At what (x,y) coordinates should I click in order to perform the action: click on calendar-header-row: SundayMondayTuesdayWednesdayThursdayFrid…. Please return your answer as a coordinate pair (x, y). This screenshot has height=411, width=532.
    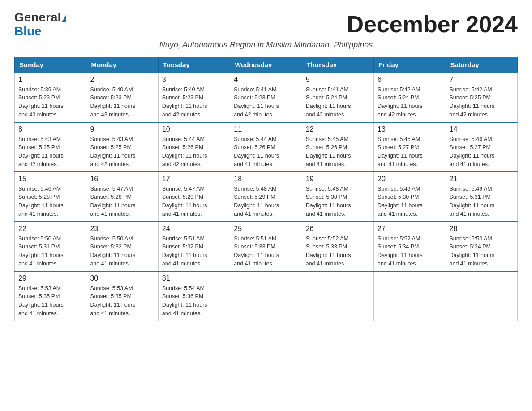
    Looking at the image, I should click on (266, 64).